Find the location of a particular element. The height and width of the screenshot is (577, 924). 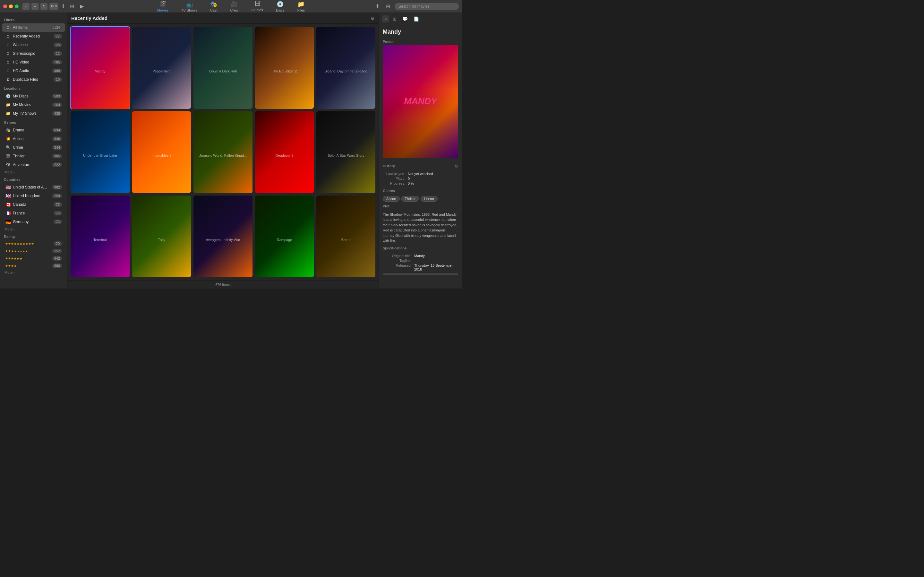

movie-card-1: Mandy Mandy ★★★★· is located at coordinates (100, 68).